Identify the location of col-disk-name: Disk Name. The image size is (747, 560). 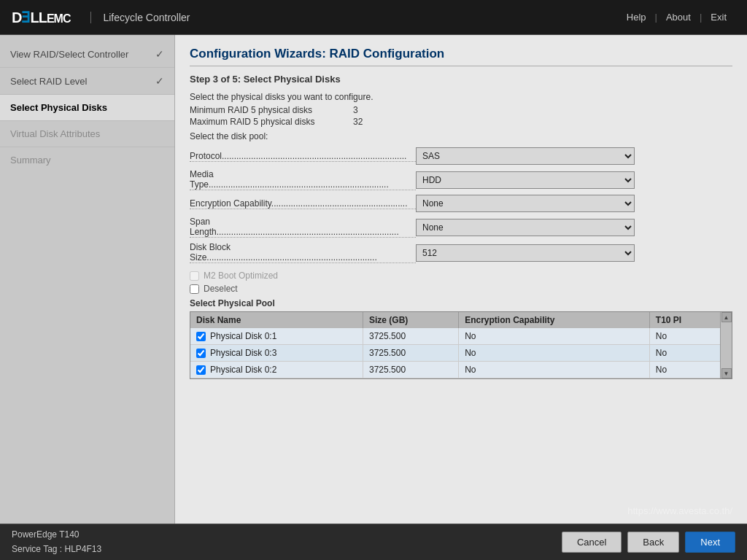
(277, 320).